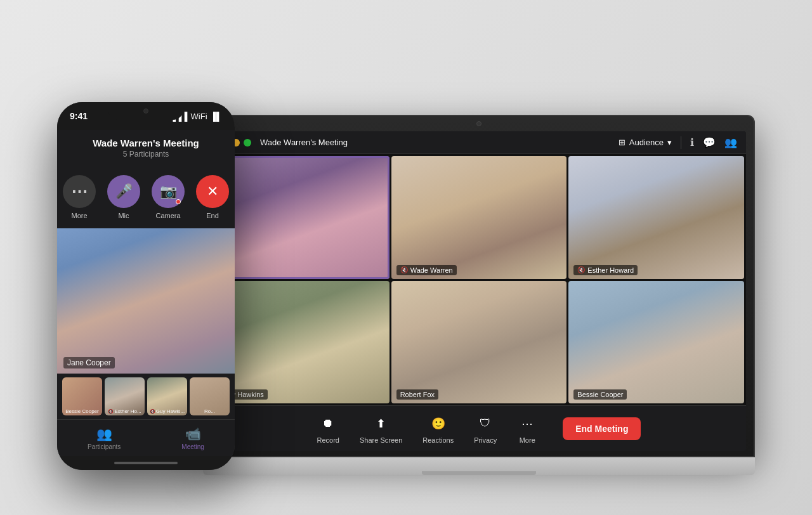 Image resolution: width=812 pixels, height=515 pixels. What do you see at coordinates (480, 218) in the screenshot?
I see `video-cell-2: 🔇 Wade Warren` at bounding box center [480, 218].